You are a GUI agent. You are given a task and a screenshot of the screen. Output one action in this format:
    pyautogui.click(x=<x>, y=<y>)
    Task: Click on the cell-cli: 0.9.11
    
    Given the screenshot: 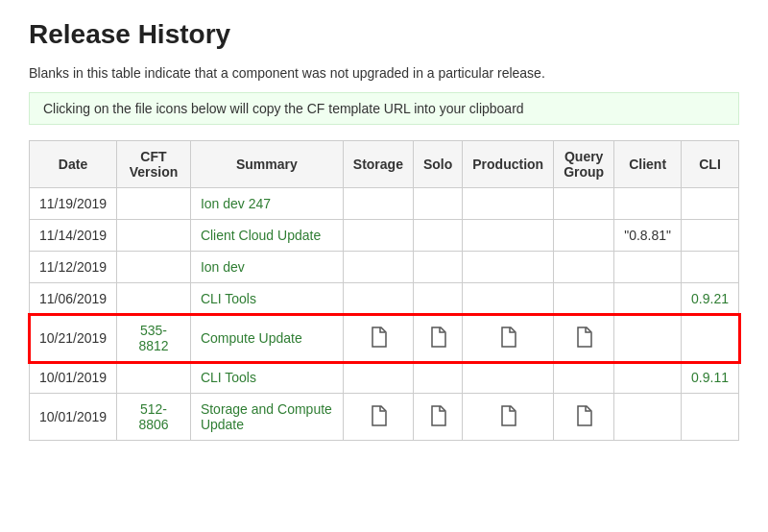 What is the action you would take?
    pyautogui.click(x=710, y=378)
    